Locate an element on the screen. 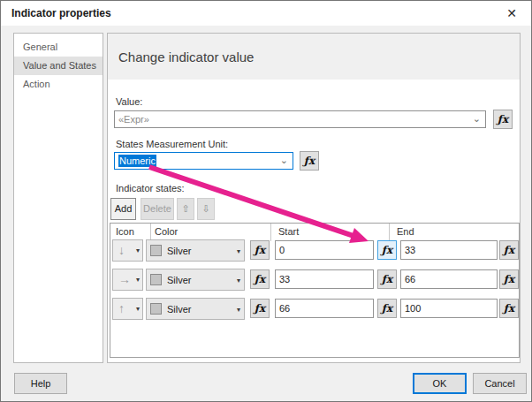  up-arrow-icon: ⇧ is located at coordinates (186, 209).